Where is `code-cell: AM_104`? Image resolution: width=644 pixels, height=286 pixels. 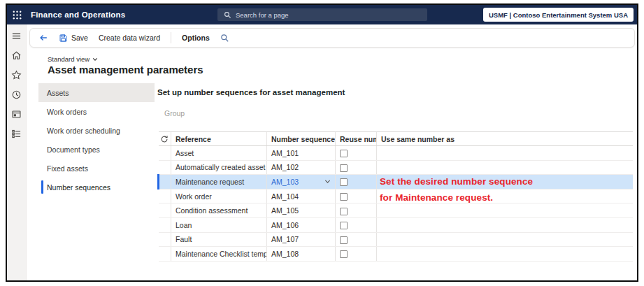
code-cell: AM_104 is located at coordinates (301, 196).